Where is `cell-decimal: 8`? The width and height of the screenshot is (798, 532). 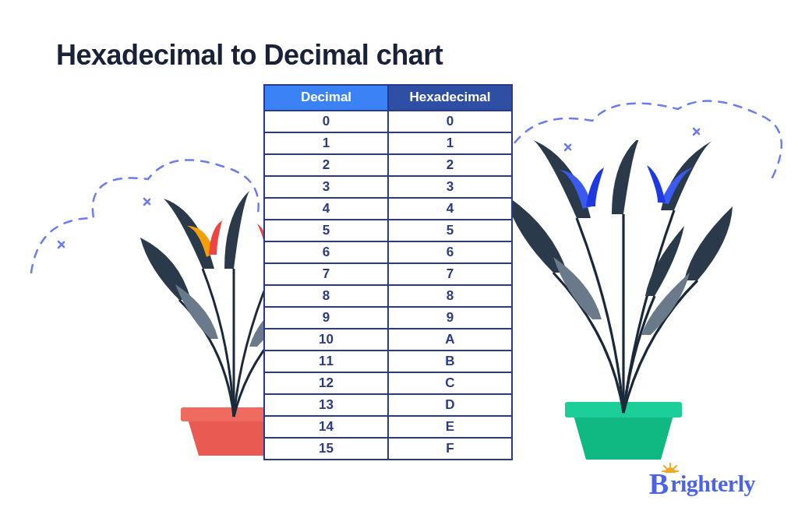
cell-decimal: 8 is located at coordinates (327, 296).